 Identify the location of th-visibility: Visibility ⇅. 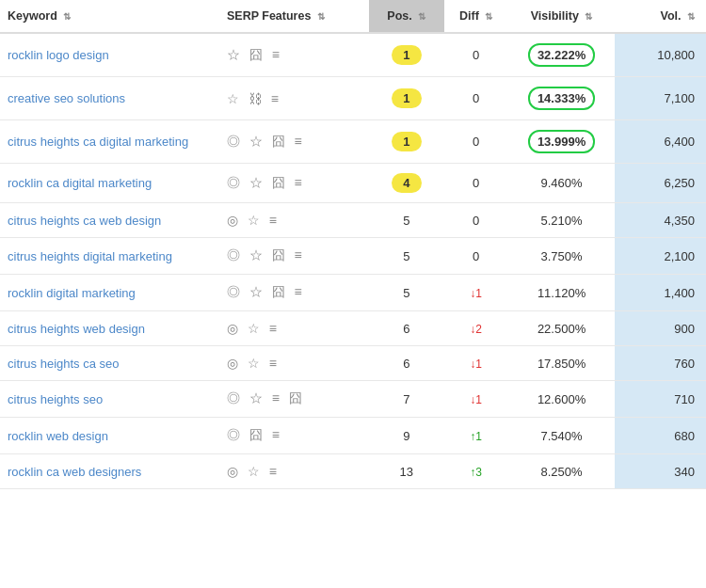
(562, 17).